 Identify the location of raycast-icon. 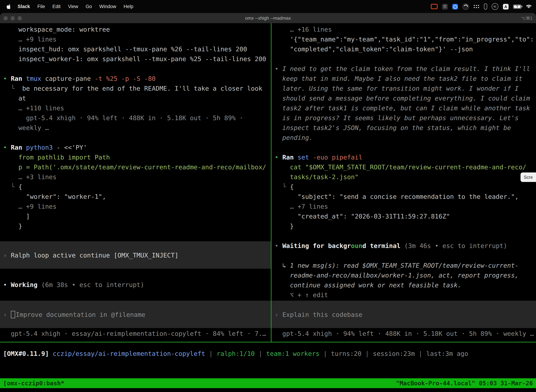
(455, 7).